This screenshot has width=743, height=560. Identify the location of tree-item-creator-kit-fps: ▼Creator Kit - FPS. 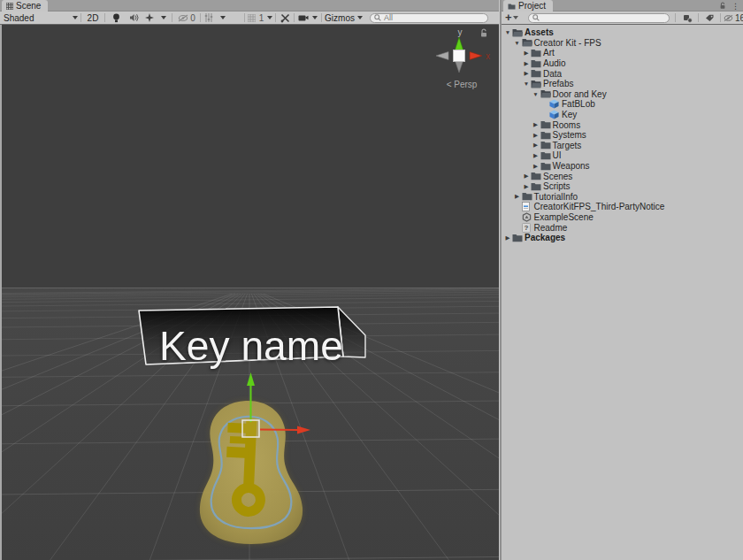
(623, 43).